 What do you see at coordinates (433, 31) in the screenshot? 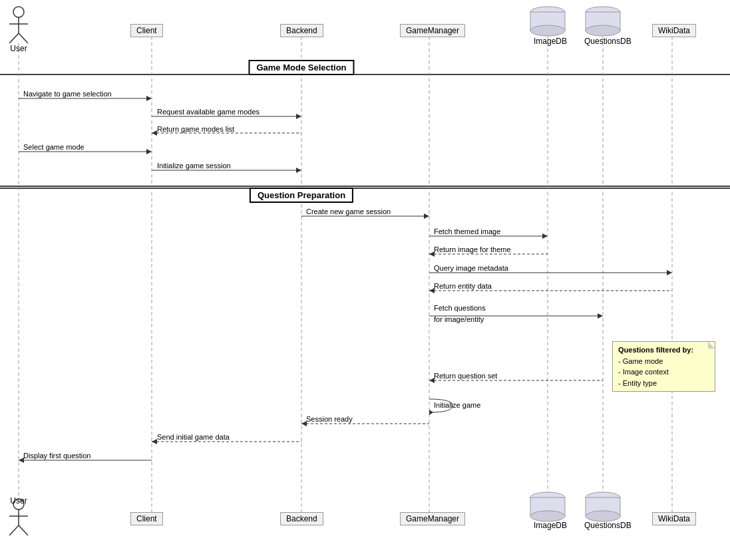
I see `actor-gamemanager-top: GameManager` at bounding box center [433, 31].